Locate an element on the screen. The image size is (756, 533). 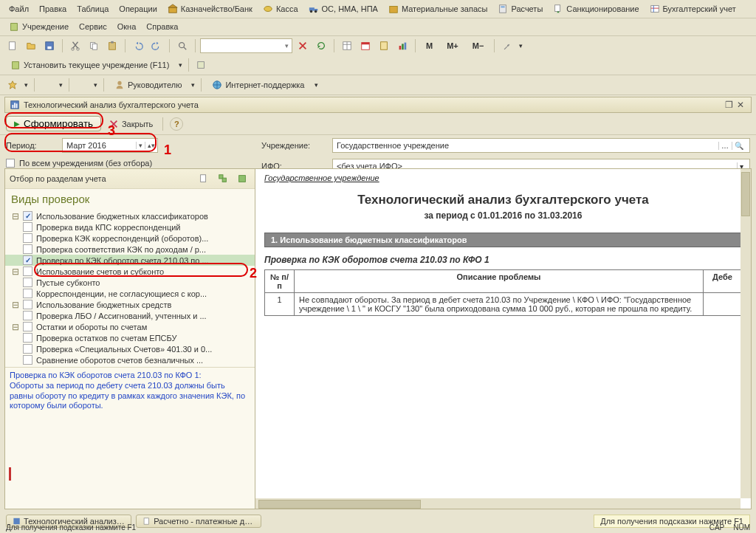
nav-list-button is located at coordinates (82, 85).